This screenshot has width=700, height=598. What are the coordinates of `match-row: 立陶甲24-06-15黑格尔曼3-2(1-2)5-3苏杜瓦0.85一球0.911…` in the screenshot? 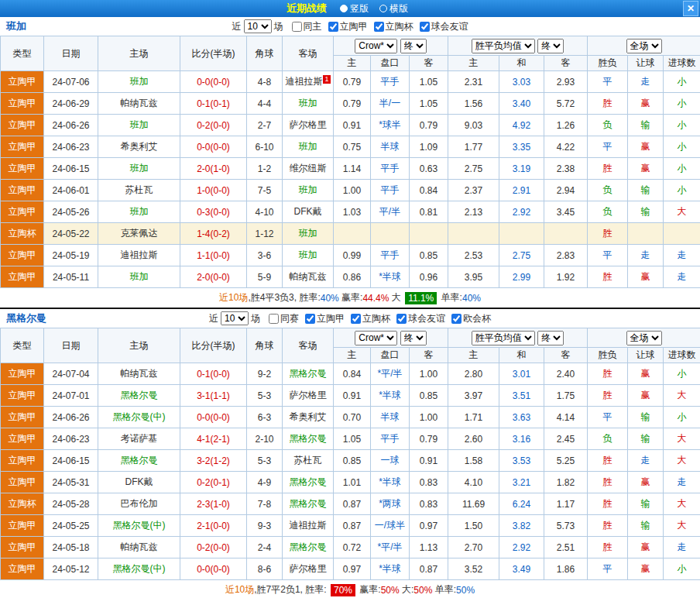 It's located at (350, 461).